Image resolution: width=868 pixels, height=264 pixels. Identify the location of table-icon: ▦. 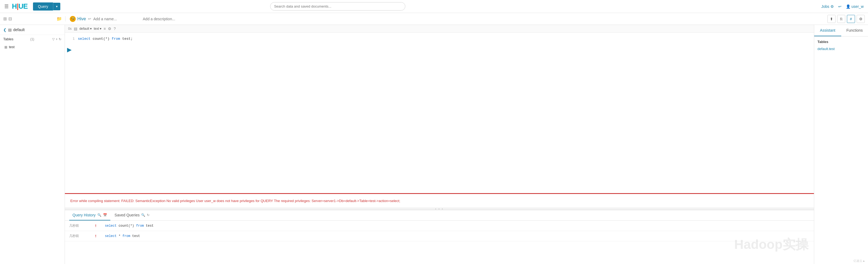
(6, 47).